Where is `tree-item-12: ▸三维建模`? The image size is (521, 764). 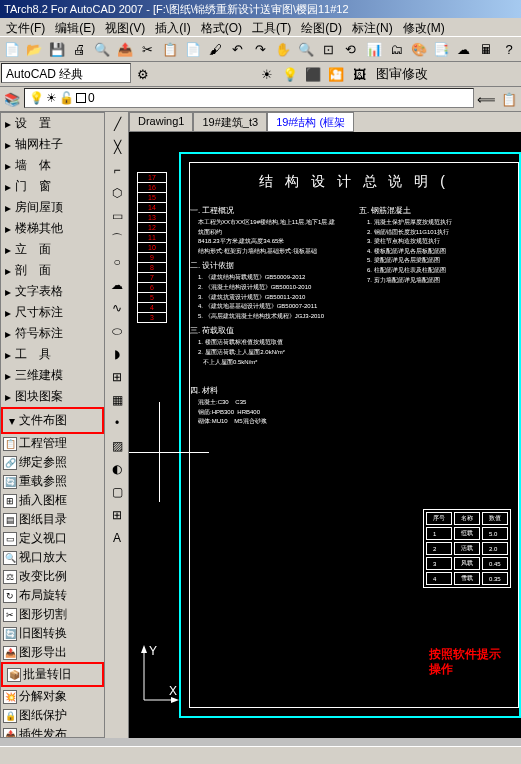
tree-item-12: ▸三维建模 is located at coordinates (52, 376).